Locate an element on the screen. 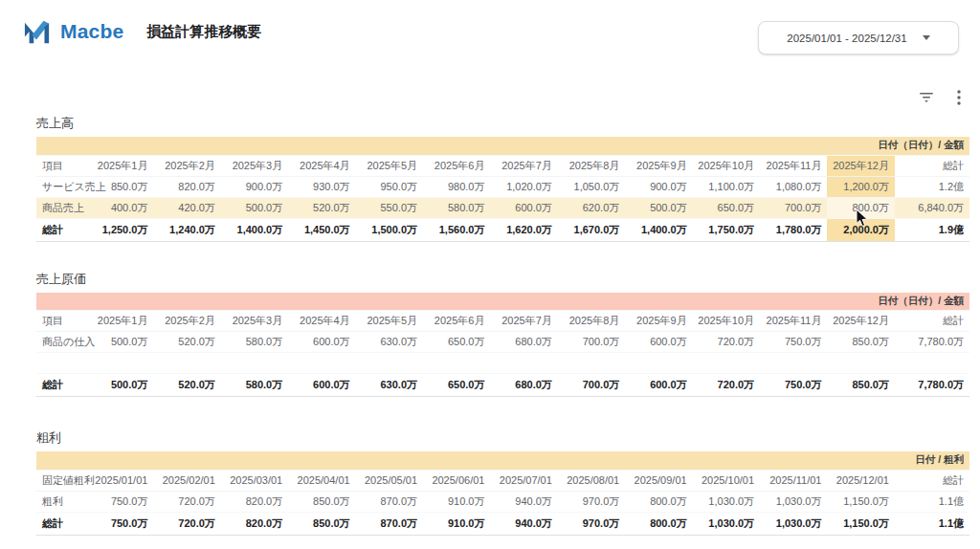 The width and height of the screenshot is (980, 549). data-cell: 970.0万 is located at coordinates (591, 501).